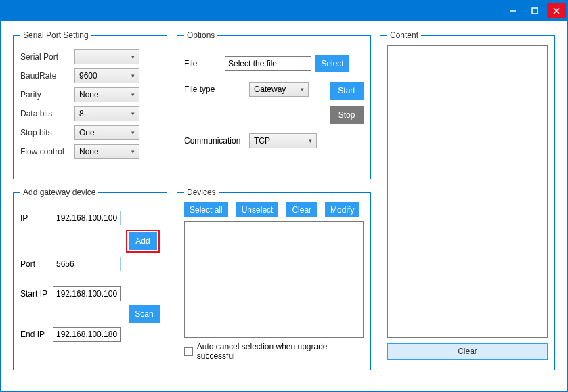  What do you see at coordinates (274, 105) in the screenshot?
I see `options-group: Options File Select File type Gateway▾ S…` at bounding box center [274, 105].